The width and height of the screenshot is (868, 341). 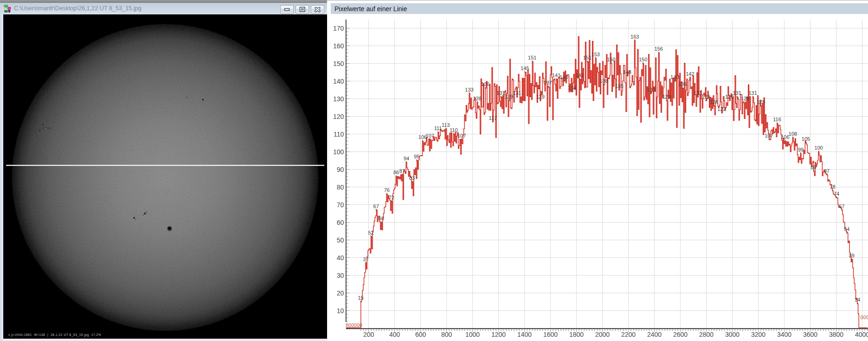 What do you see at coordinates (579, 75) in the screenshot?
I see `svg-text: 141` at bounding box center [579, 75].